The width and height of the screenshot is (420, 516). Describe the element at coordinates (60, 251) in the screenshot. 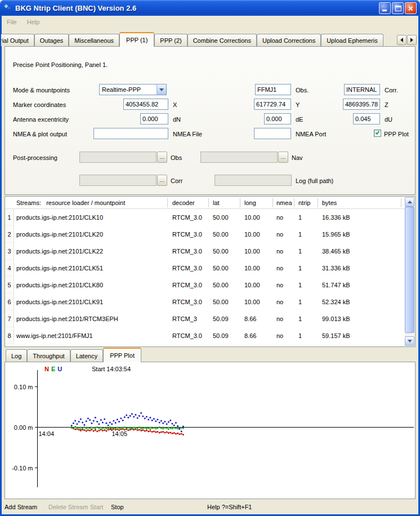

I see `cell-mountpoint: products.igs-ip.net:2101/CLK22` at that location.